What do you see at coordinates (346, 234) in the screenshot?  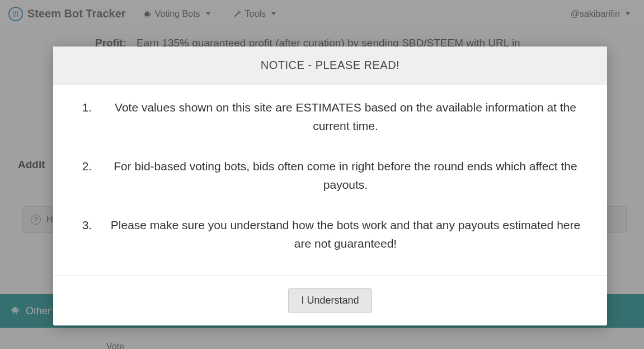 I see `modal-item: Please make sure you understand how the …` at bounding box center [346, 234].